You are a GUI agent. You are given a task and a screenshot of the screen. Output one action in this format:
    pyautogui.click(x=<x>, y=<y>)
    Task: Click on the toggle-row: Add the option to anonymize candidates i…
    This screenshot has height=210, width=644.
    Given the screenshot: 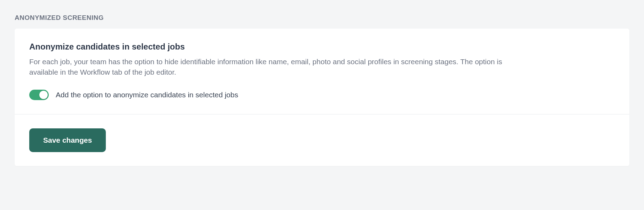 What is the action you would take?
    pyautogui.click(x=322, y=95)
    